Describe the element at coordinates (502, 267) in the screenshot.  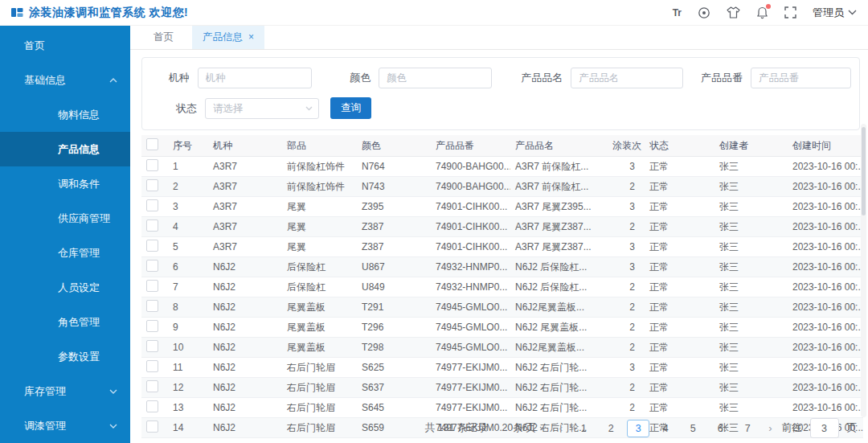
I see `table-row: 6N6J2后保险杠U86774932-HNMP0...N6J2 后保险杠...3…` at that location.